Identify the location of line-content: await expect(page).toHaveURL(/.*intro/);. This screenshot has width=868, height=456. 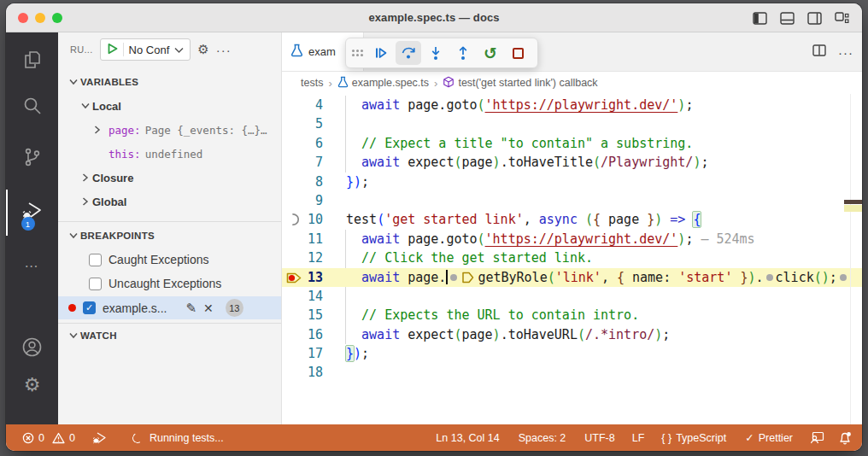
(604, 335).